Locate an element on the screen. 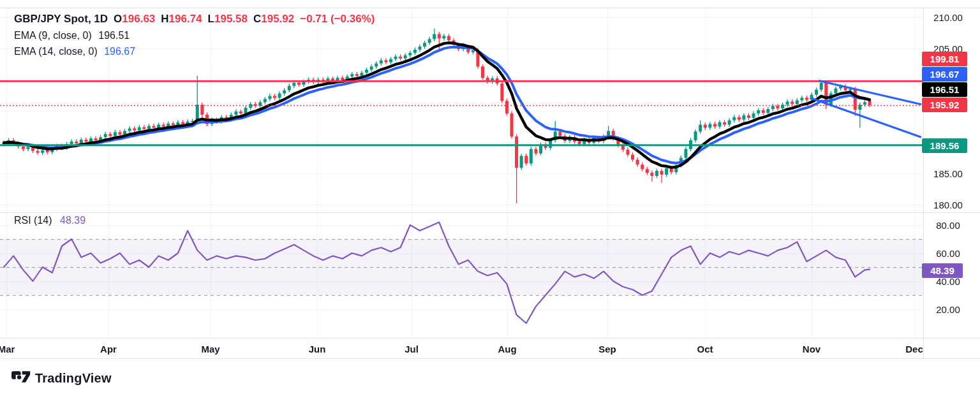 This screenshot has width=980, height=394. time-tick-label: May is located at coordinates (211, 349).